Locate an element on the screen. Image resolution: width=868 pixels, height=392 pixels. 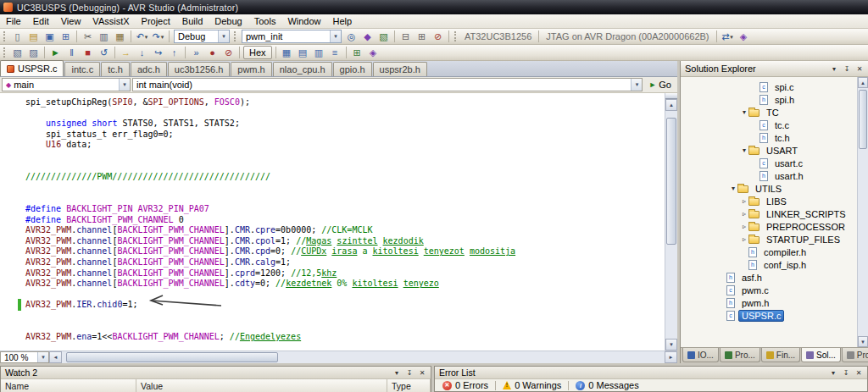
menu-project: Project is located at coordinates (156, 21).